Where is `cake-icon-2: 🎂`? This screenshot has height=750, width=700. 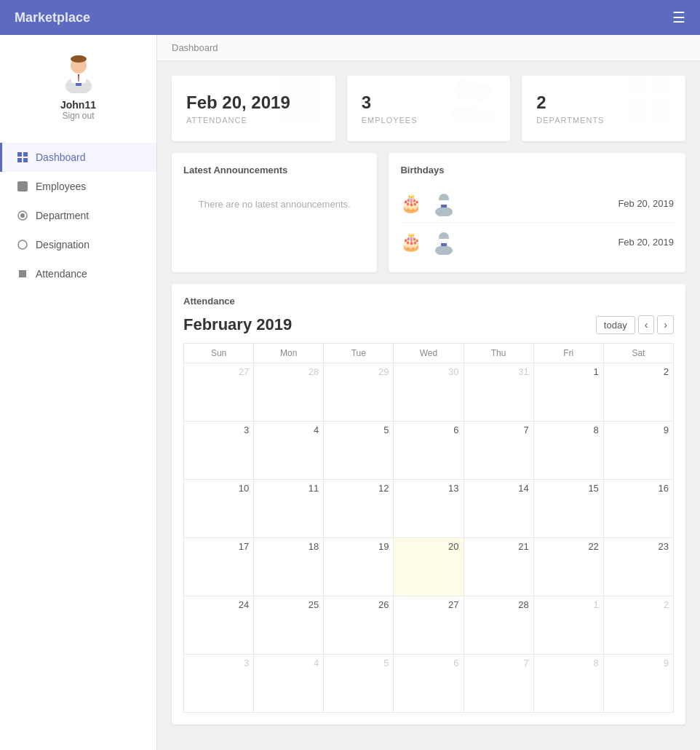
cake-icon-2: 🎂 is located at coordinates (411, 242).